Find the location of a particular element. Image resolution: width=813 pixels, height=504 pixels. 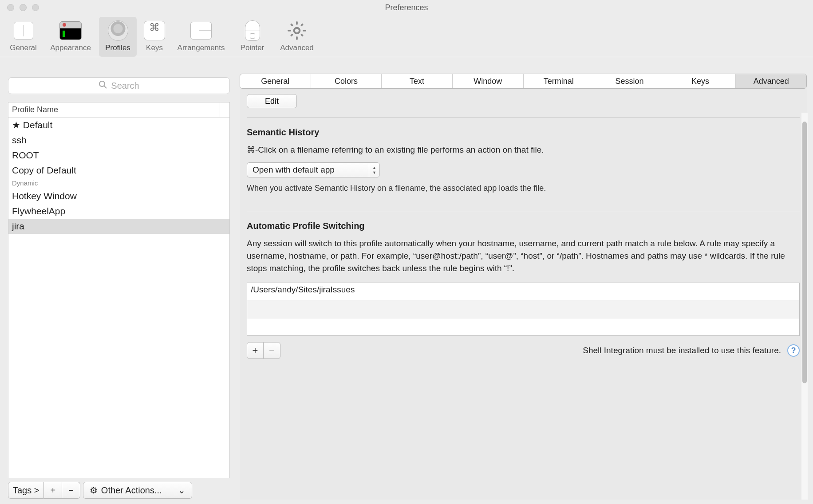

semantic-history-hint: When you activate Semantic History on a … is located at coordinates (523, 188).